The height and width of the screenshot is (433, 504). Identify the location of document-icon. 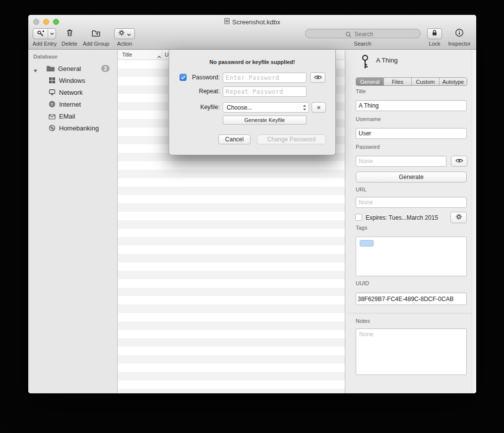
(227, 22).